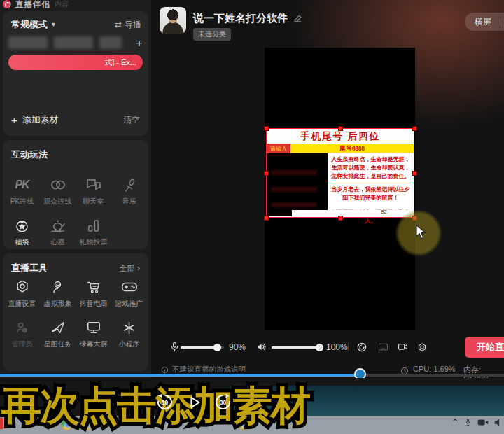 The height and width of the screenshot is (434, 504). I want to click on sidebar-item-game-promo: 游戏推广, so click(129, 294).